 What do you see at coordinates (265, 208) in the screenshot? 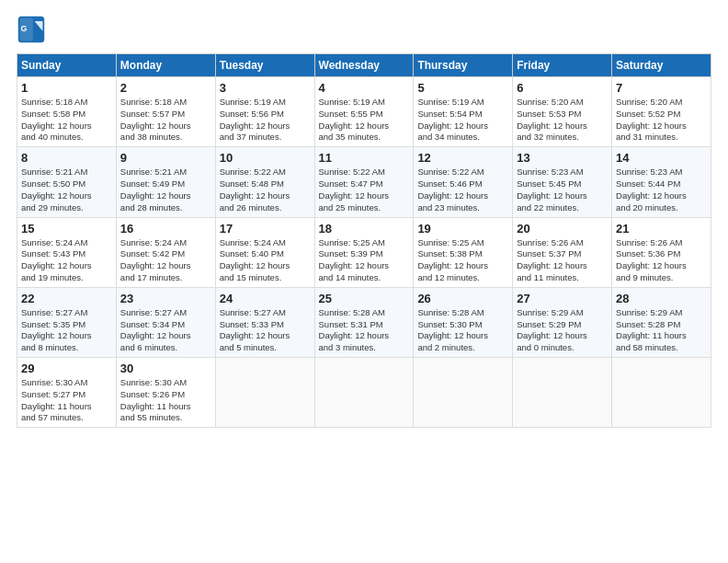
I see `cell-line: and 26 minutes.` at bounding box center [265, 208].